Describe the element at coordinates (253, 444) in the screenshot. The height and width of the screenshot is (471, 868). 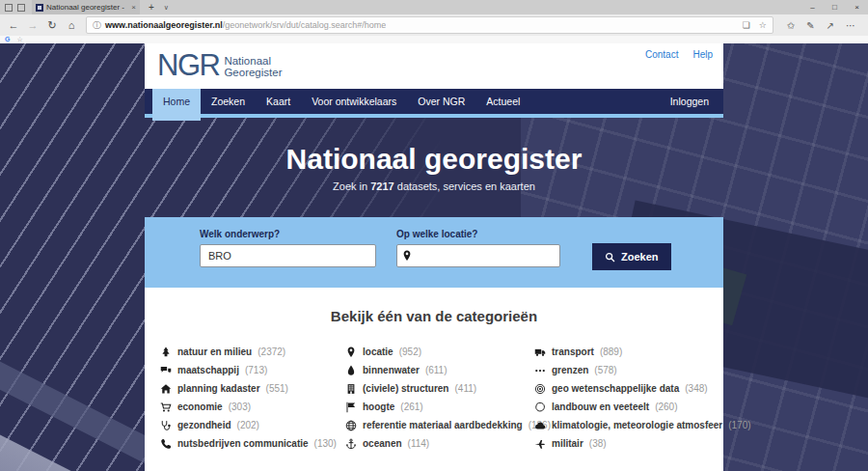
I see `category-item: nutsbedrijven communicatie(130)` at that location.